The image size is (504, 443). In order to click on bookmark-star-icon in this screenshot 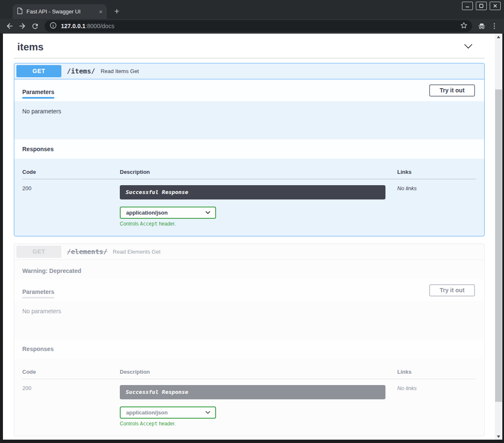, I will do `click(464, 26)`.